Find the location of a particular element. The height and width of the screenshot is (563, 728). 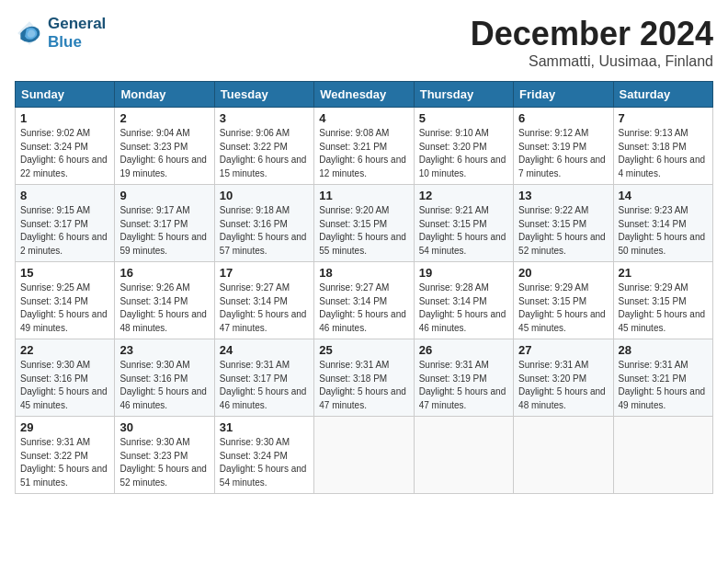

calendar-cell: 1 Sunrise: 9:02 AMSunset: 3:24 PMDayligh… is located at coordinates (65, 146).